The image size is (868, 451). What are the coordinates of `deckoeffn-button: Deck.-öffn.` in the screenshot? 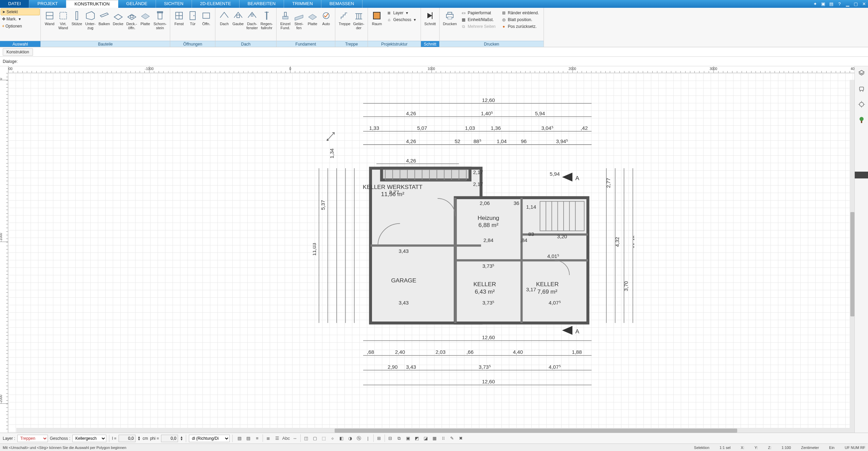 It's located at (132, 20).